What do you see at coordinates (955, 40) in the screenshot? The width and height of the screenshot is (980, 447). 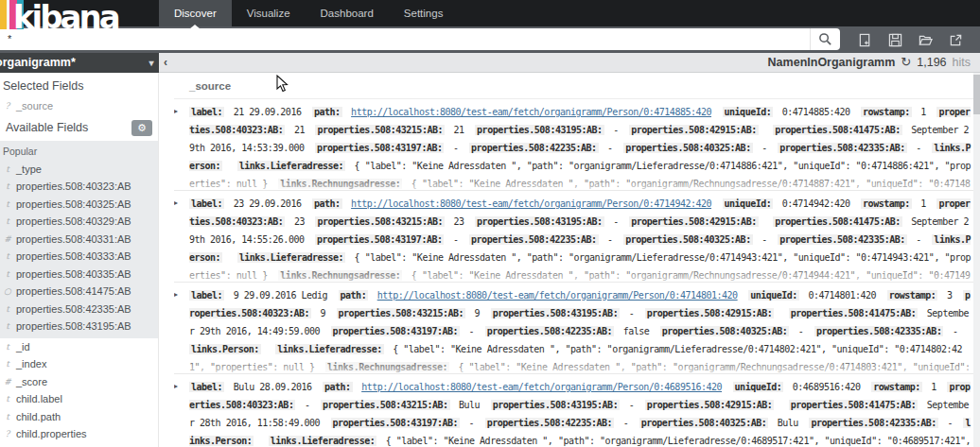 I see `share-icon` at bounding box center [955, 40].